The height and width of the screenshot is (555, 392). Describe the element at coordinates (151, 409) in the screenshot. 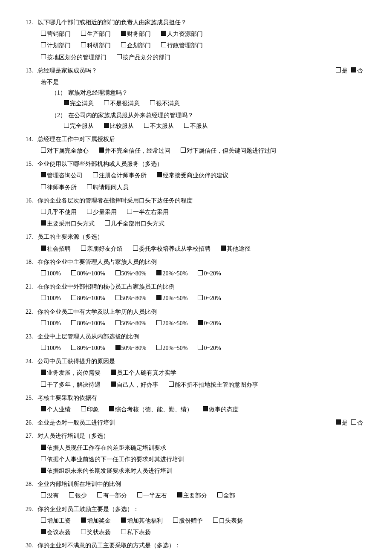

I see `option-item: 综合考核（德、能、勤、绩）` at that location.